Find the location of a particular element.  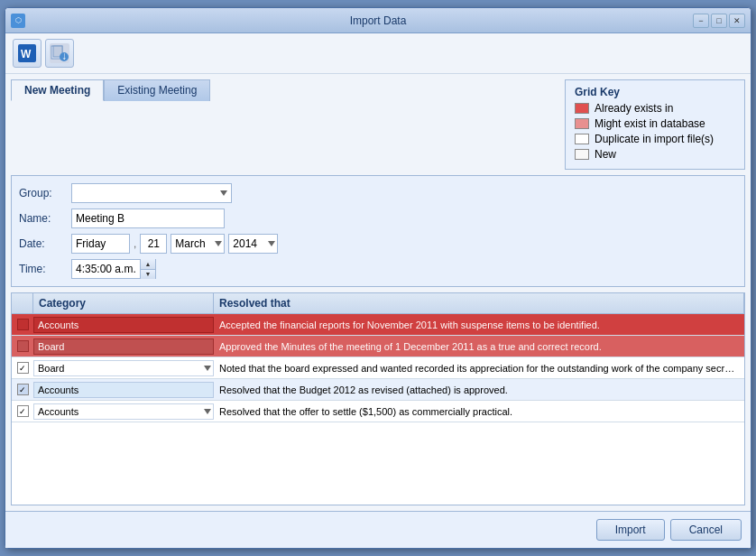

close-button: ✕ is located at coordinates (737, 21).